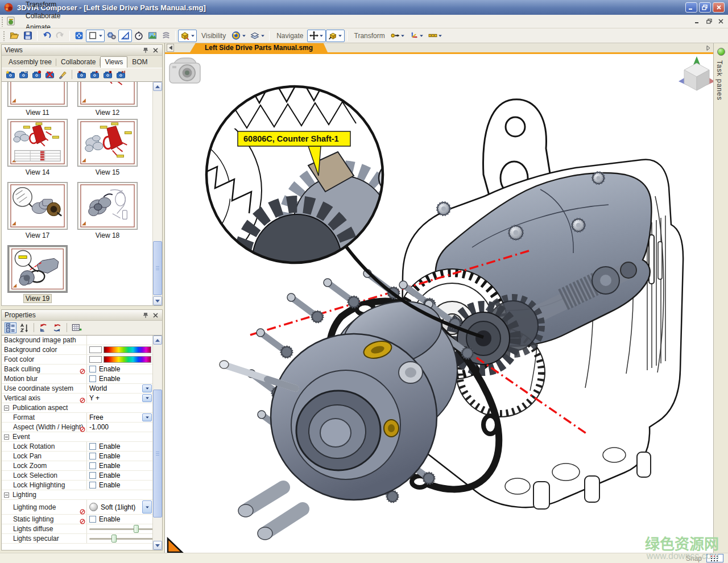 The width and height of the screenshot is (728, 563). I want to click on property-label: Publication aspect, so click(77, 408).